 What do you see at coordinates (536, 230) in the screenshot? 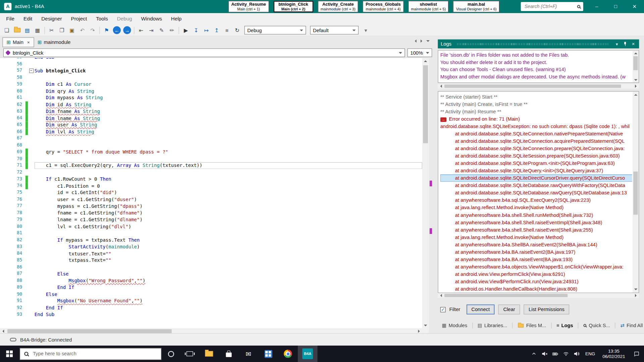
I see `log-entry-19: at anywheresoftware.b4a.shell.Shell.rais…` at bounding box center [536, 230].